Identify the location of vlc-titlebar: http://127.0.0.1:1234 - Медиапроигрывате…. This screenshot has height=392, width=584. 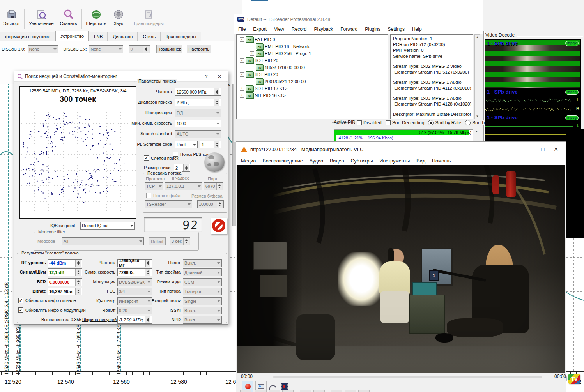
(401, 149).